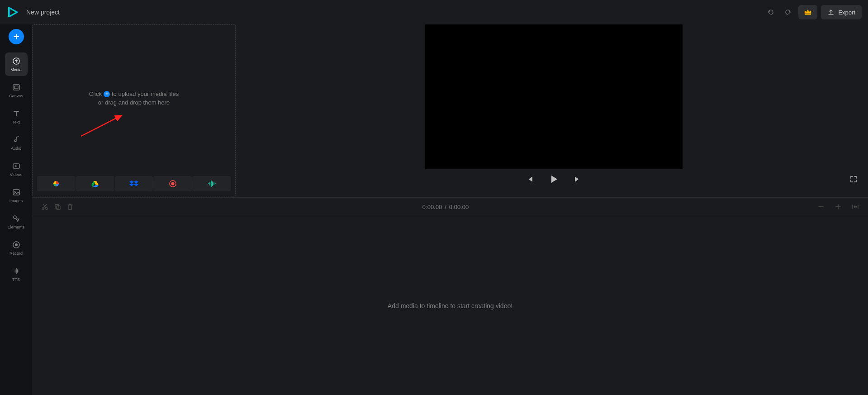  Describe the element at coordinates (808, 12) in the screenshot. I see `premium-button` at that location.